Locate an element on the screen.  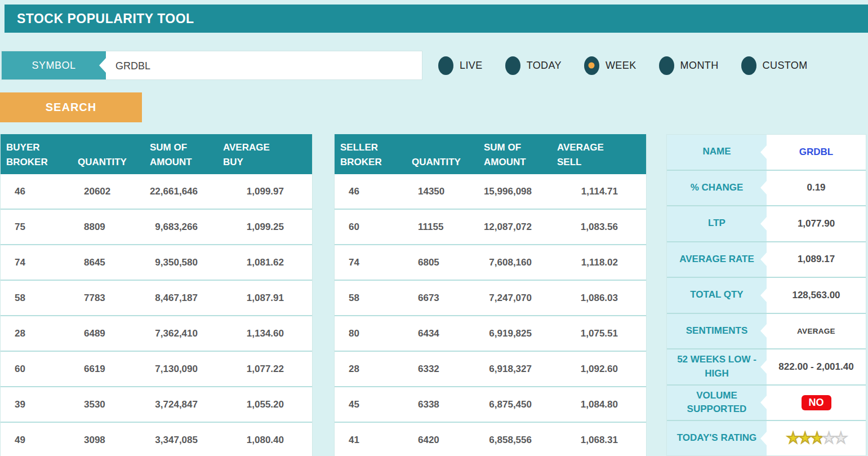
broker-cell: 75 is located at coordinates (39, 227).